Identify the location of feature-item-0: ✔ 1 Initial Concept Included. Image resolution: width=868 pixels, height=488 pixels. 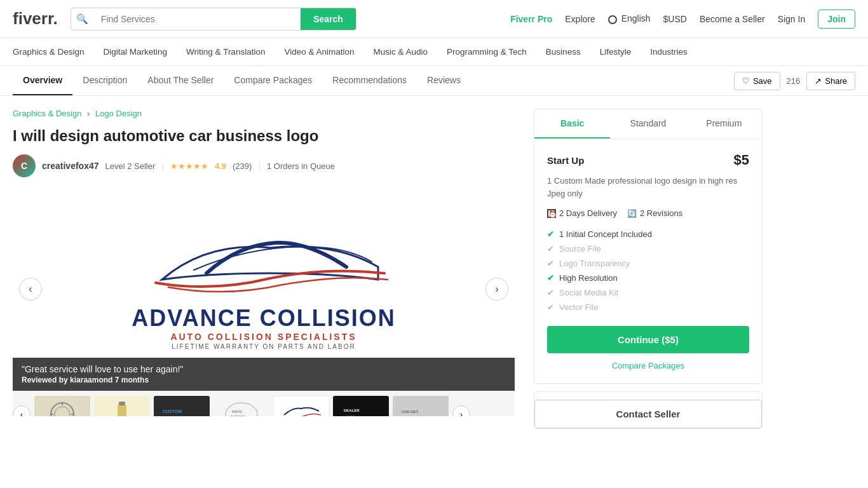
(648, 234).